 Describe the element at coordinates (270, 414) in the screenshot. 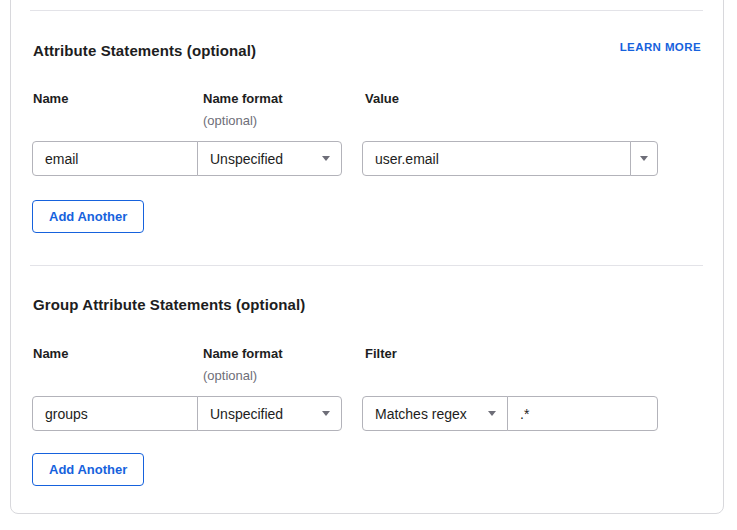

I see `group-name-format-select: Unspecified` at that location.